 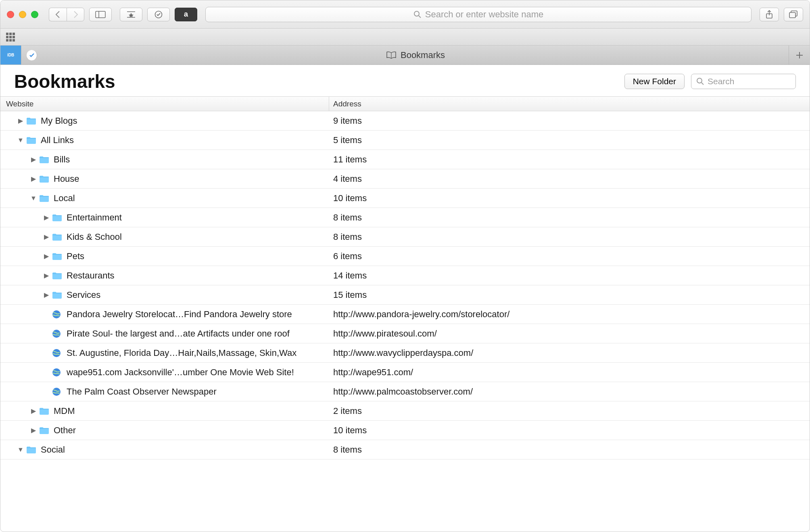 What do you see at coordinates (53, 450) in the screenshot?
I see `folder-name: Social` at bounding box center [53, 450].